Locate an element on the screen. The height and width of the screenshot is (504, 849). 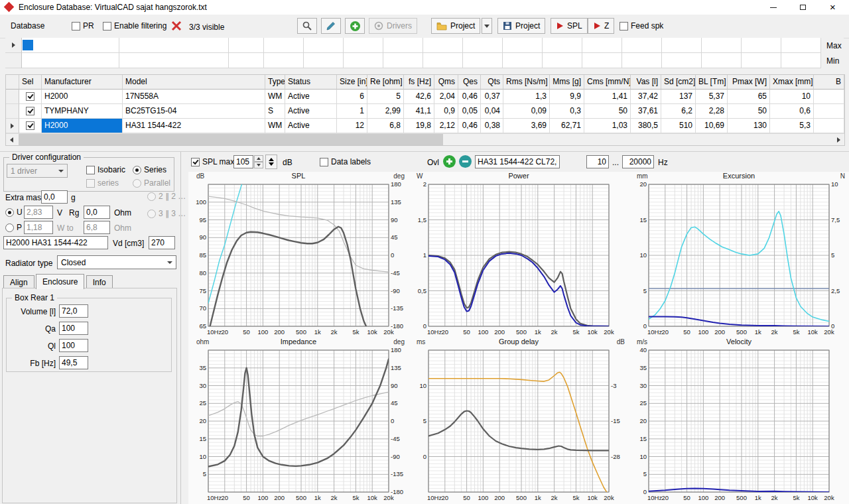
value-cell: 5,3 is located at coordinates (792, 126).